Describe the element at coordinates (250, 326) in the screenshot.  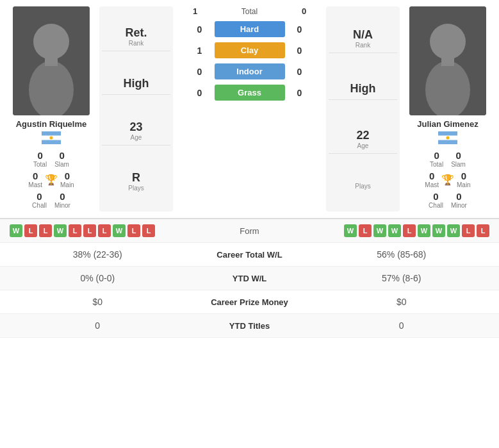
I see `stats-label-3: YTD Titles` at that location.